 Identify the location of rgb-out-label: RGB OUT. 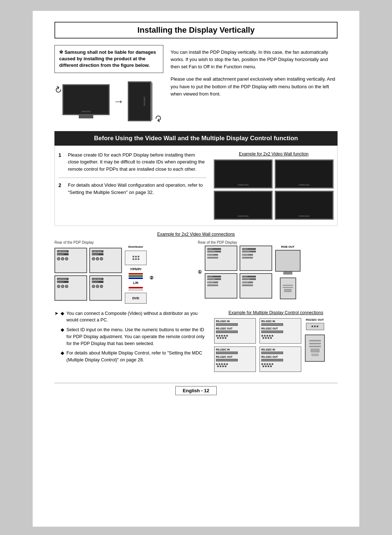
(288, 247).